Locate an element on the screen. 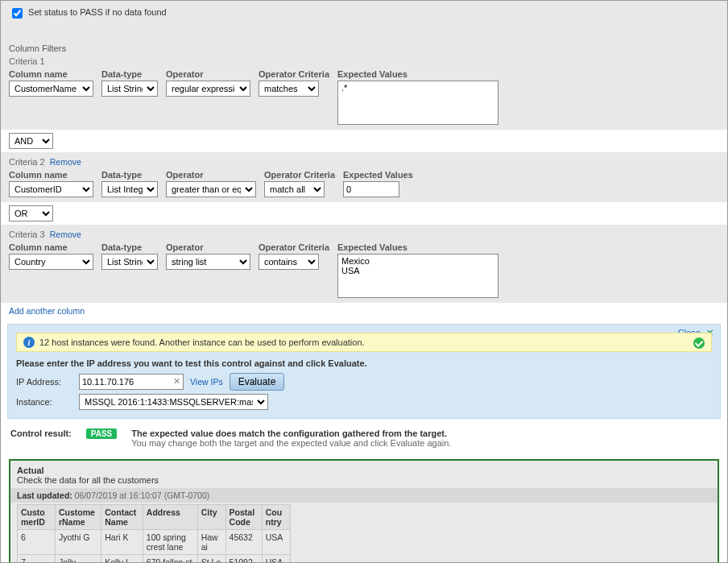  evaluate-prompt: Please enter the IP address you want to … is located at coordinates (364, 363).